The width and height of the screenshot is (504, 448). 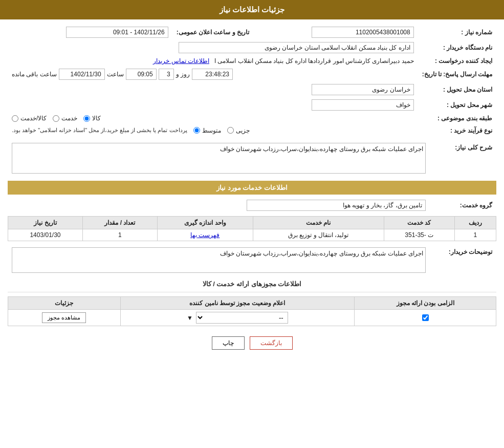 What do you see at coordinates (314, 61) in the screenshot?
I see `iadKonande-value: حمید دبیرانصاری کارشناس امور قراردادها ا…` at bounding box center [314, 61].